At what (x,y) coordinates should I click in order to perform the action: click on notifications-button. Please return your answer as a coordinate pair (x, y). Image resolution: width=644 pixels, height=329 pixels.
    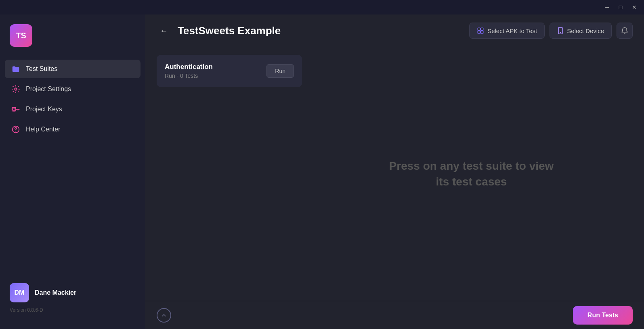
    Looking at the image, I should click on (625, 31).